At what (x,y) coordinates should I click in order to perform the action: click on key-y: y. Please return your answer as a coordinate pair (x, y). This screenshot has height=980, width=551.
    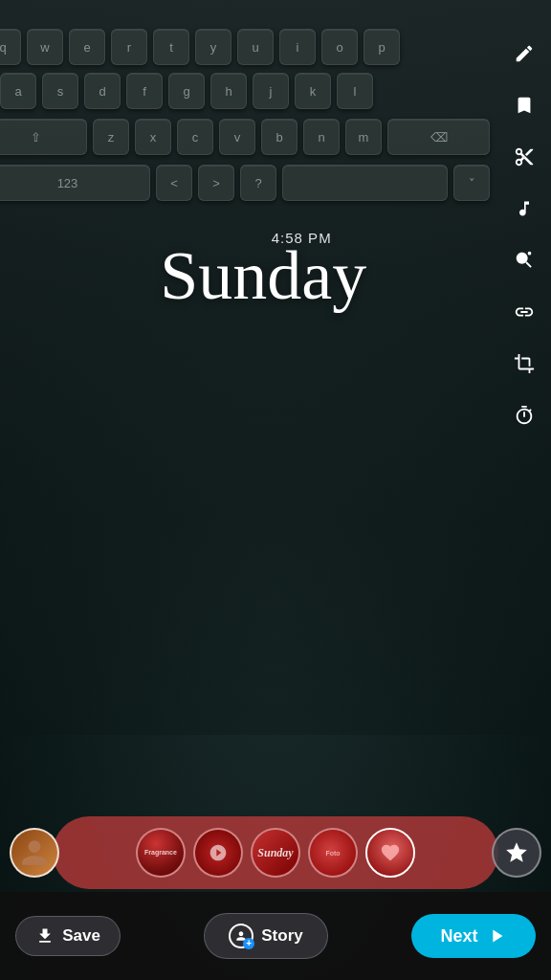
    Looking at the image, I should click on (213, 47).